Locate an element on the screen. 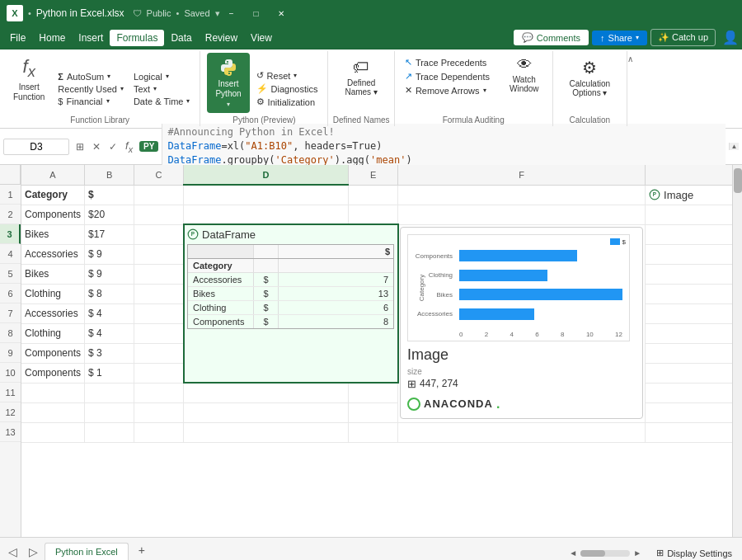 The image size is (742, 560). menu-home: Home is located at coordinates (52, 38).